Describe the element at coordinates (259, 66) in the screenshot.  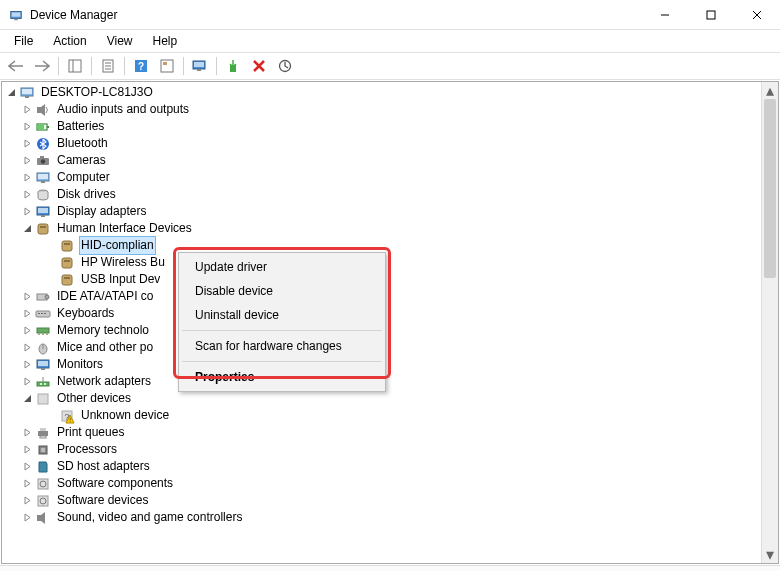
I see `toolbar-uninstall` at that location.